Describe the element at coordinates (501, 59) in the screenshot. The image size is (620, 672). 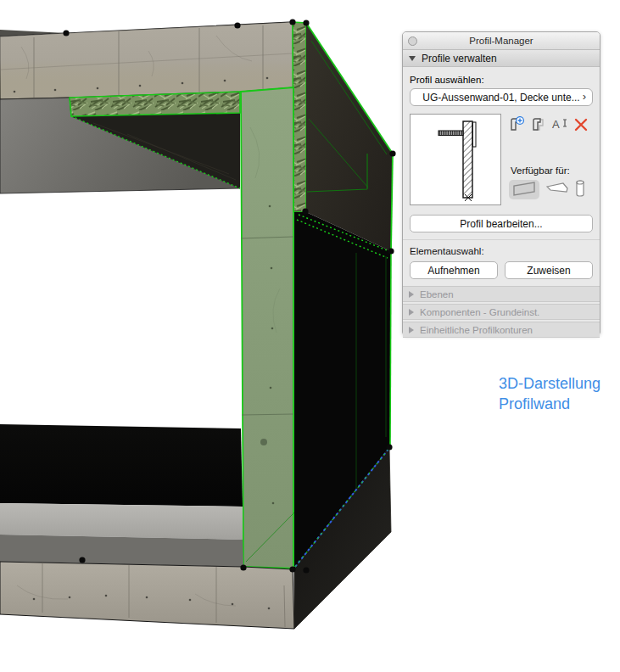
I see `section-profile-verwalten: Profile verwalten` at that location.